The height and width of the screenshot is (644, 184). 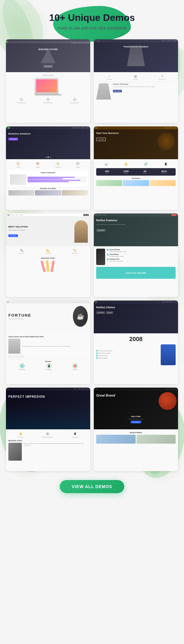 I want to click on nav-btn-6: Contact, so click(x=174, y=215).